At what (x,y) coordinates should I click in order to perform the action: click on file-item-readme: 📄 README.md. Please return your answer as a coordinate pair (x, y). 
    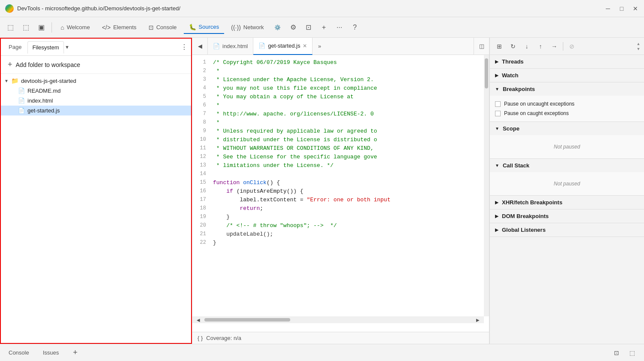
    Looking at the image, I should click on (96, 91).